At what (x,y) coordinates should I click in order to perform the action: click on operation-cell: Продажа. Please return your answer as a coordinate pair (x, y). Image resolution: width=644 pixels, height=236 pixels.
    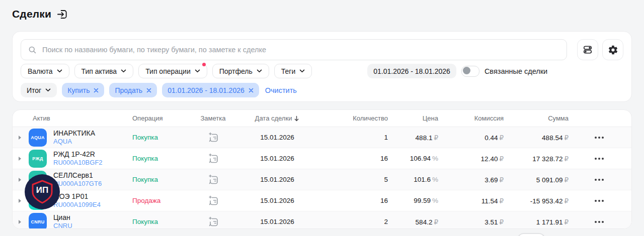
    Looking at the image, I should click on (155, 201).